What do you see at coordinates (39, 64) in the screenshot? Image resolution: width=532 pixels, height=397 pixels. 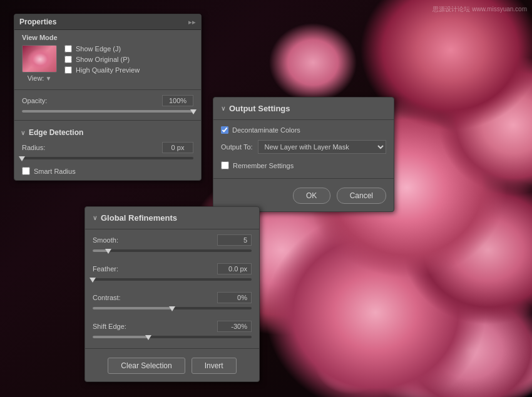 I see `view-thumbnail: View: ▼` at bounding box center [39, 64].